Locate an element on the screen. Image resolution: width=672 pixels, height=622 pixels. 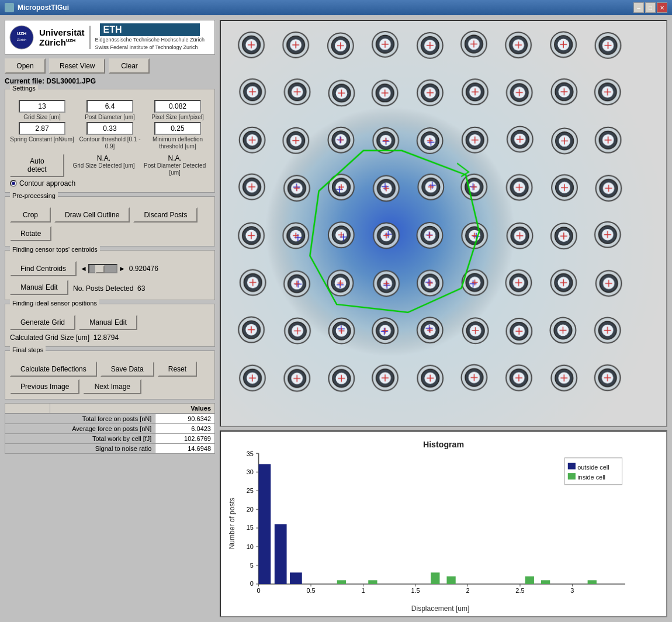
next-image-button: Next Image is located at coordinates (112, 387).